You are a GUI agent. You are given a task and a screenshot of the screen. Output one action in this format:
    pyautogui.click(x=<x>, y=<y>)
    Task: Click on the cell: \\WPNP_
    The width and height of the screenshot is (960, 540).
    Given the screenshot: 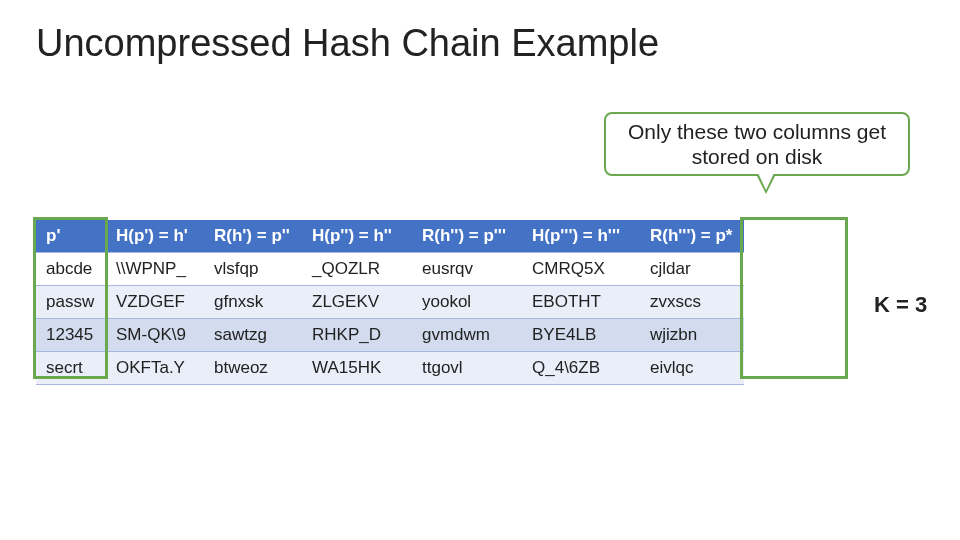 What is the action you would take?
    pyautogui.click(x=155, y=270)
    